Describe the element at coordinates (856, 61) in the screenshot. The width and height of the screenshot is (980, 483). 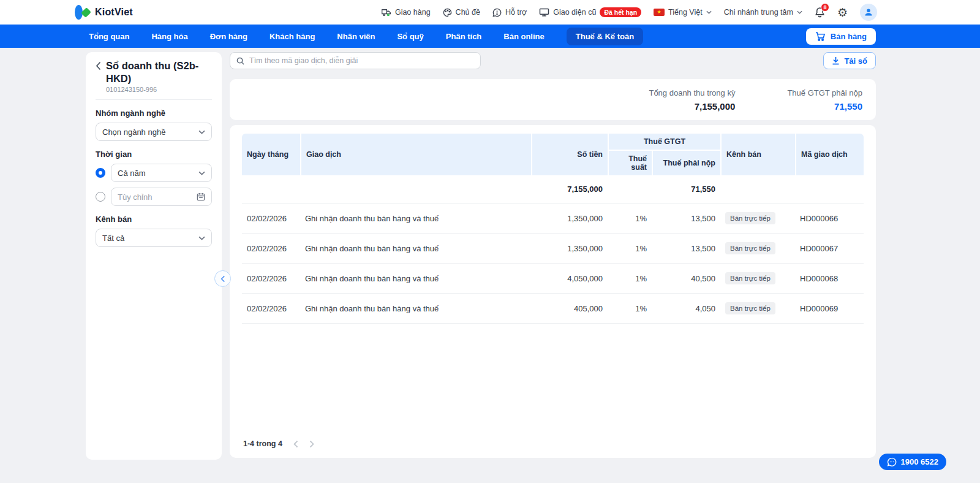
I see `download-button-label: Tải sổ` at that location.